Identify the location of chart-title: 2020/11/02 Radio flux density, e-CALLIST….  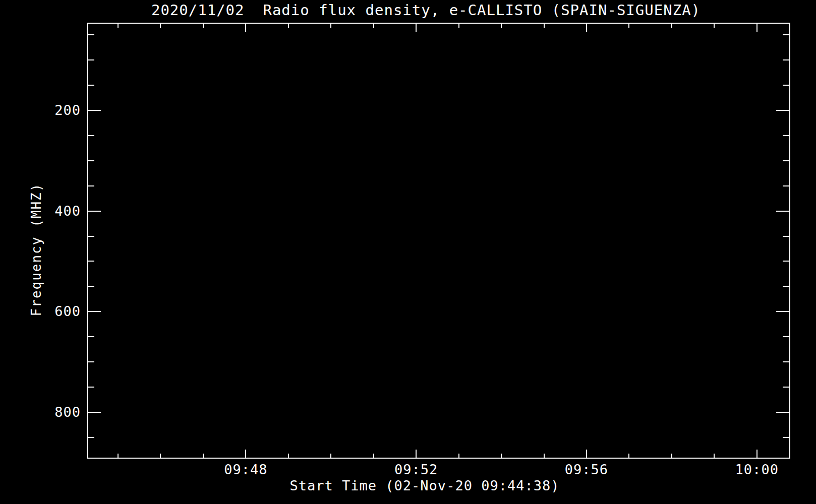
(426, 11).